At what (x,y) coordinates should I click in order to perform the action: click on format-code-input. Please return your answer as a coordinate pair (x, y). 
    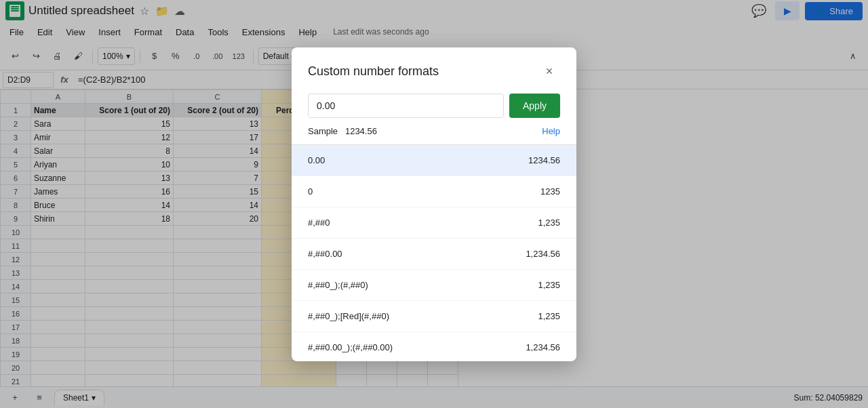
    Looking at the image, I should click on (406, 106).